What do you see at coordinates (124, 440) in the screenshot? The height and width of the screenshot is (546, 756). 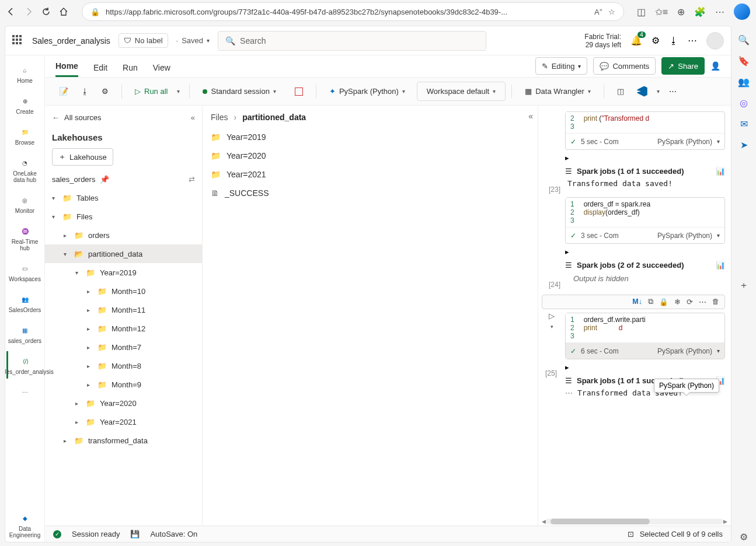 I see `tree-transformed-data: ▸📁transformed_data` at bounding box center [124, 440].